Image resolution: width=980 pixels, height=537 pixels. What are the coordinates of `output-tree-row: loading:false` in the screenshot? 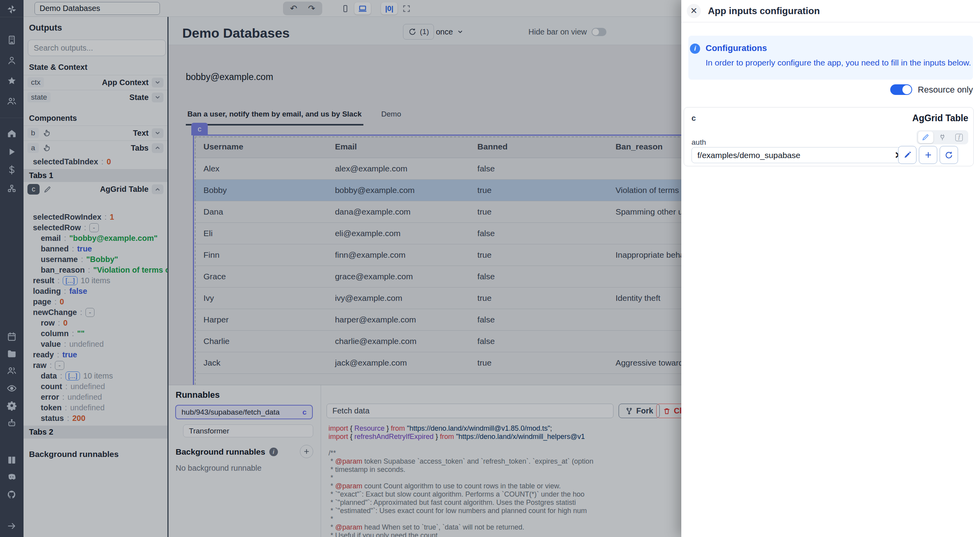 It's located at (96, 291).